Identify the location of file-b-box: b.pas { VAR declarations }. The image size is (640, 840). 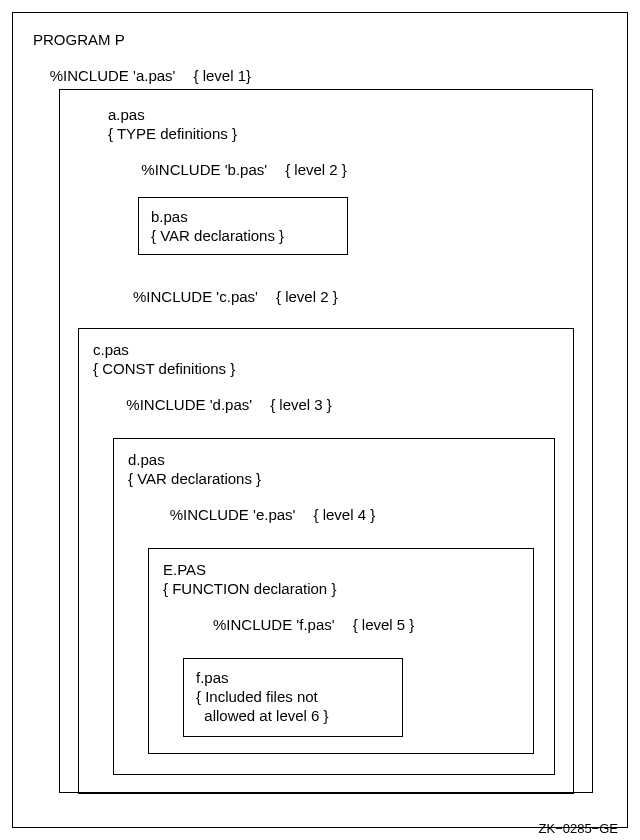
(243, 226).